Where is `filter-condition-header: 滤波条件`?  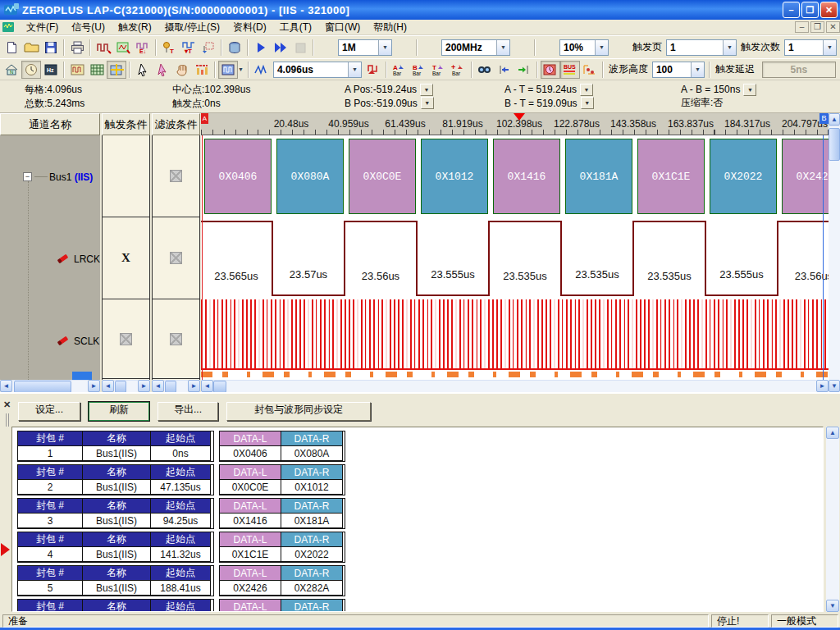
filter-condition-header: 滤波条件 is located at coordinates (176, 125).